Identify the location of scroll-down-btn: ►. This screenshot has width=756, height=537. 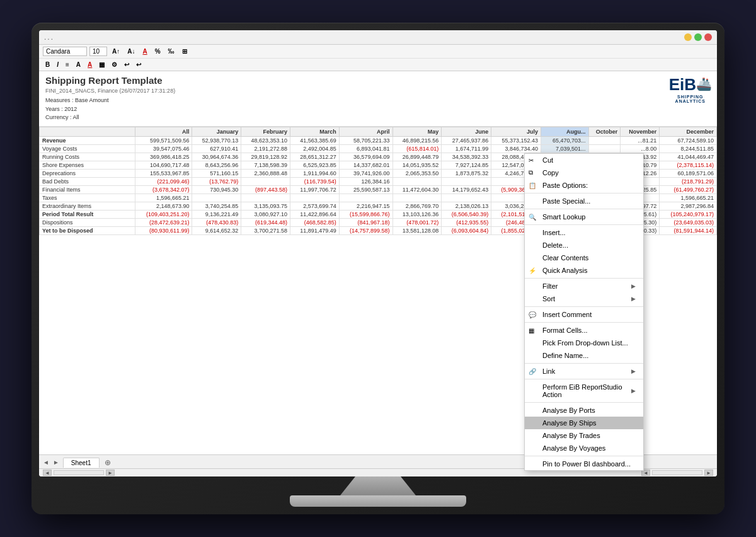
(709, 473).